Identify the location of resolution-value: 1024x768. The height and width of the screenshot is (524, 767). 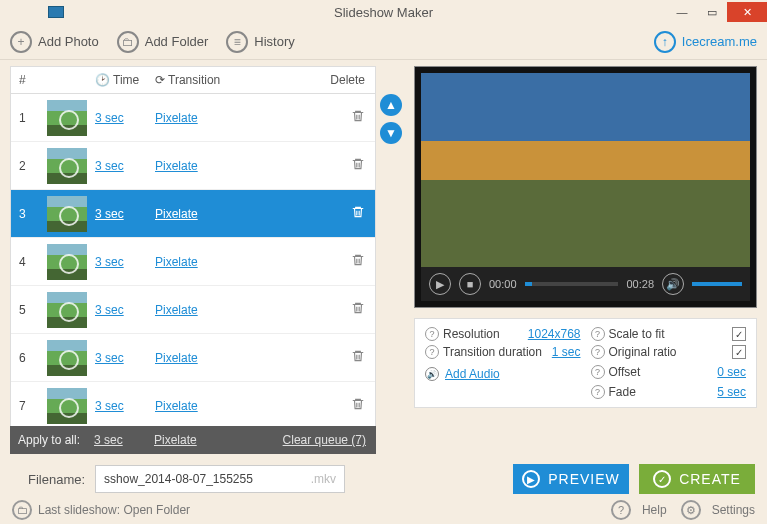
(554, 334).